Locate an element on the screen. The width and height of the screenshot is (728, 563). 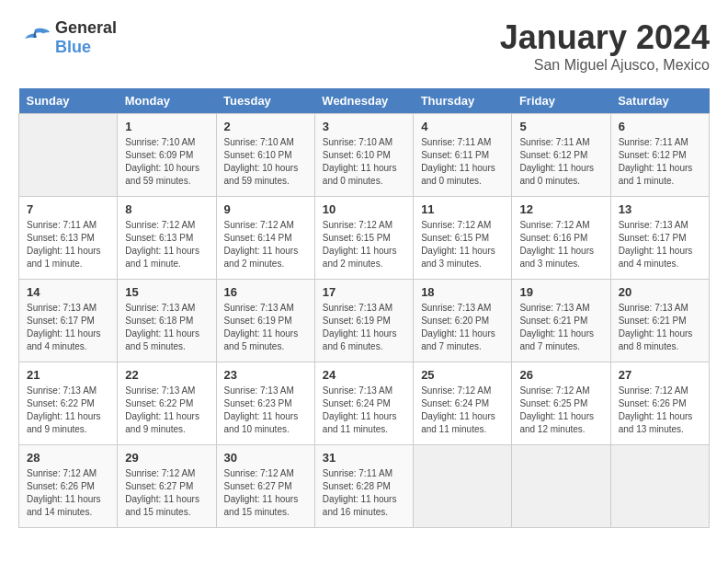
day-number: 16 is located at coordinates (266, 293).